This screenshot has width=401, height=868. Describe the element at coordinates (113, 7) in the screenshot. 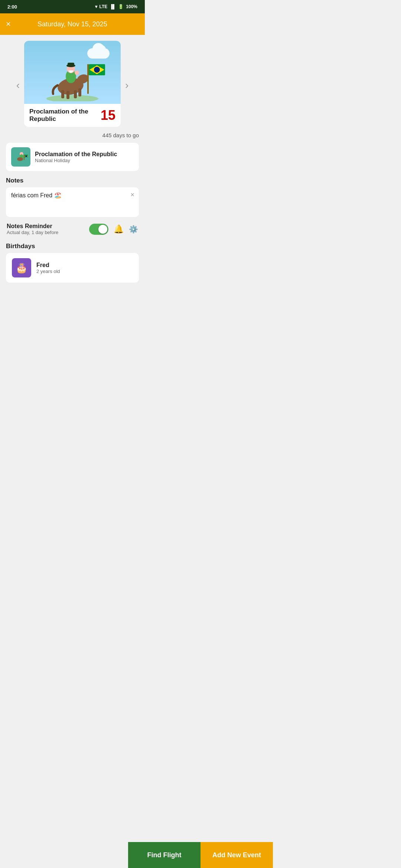

I see `signal-bars-icon: ▐▌` at that location.